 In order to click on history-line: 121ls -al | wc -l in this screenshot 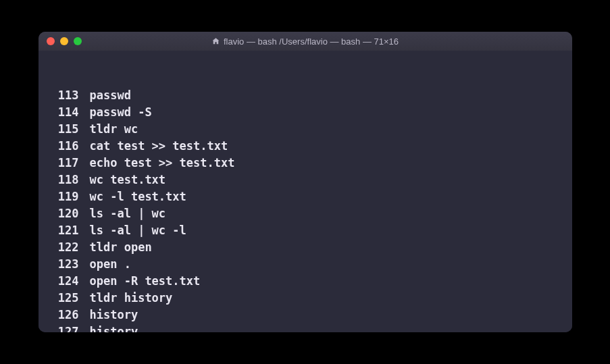, I will do `click(305, 231)`.